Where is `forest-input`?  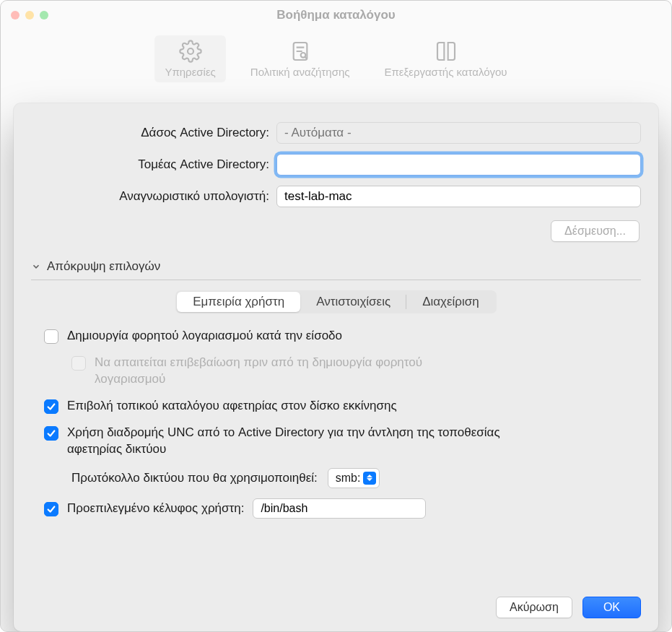 forest-input is located at coordinates (459, 133).